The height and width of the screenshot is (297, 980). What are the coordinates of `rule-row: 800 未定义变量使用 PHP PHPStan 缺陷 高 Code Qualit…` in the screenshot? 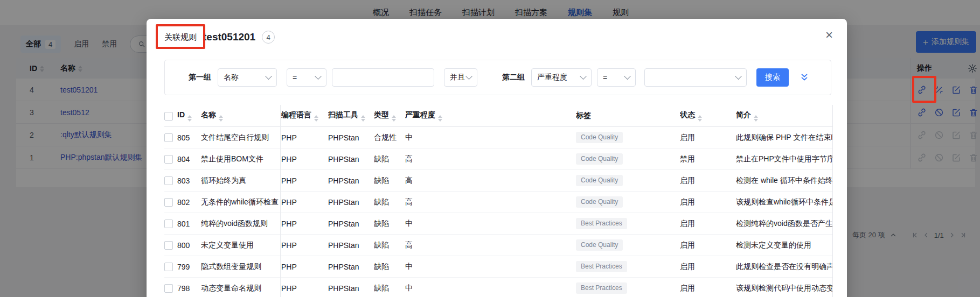 It's located at (498, 245).